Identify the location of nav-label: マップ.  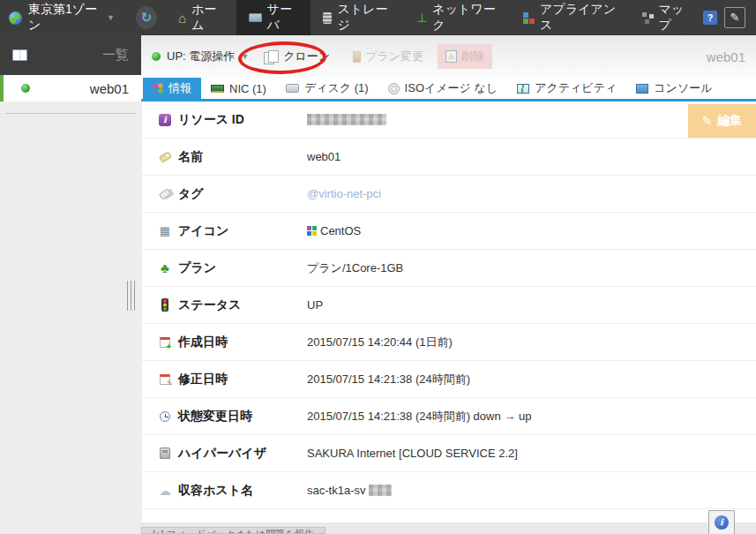
(675, 18).